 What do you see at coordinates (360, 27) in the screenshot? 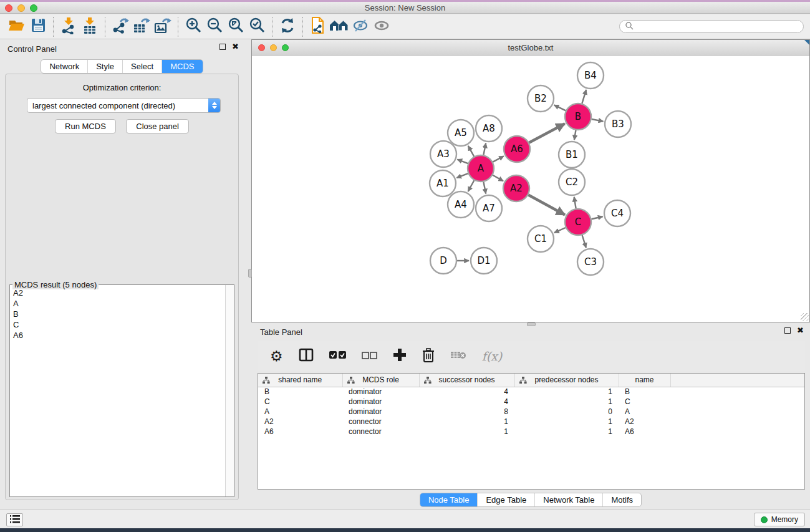
I see `hide-selected-button` at bounding box center [360, 27].